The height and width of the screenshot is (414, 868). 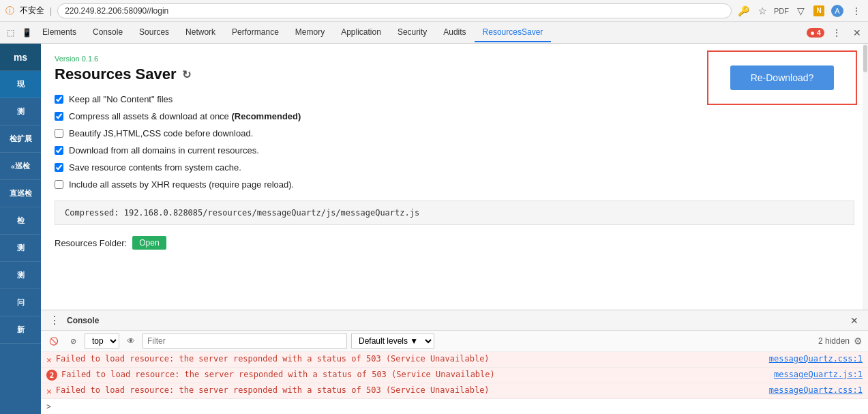 What do you see at coordinates (819, 11) in the screenshot?
I see `ext-icon: N` at bounding box center [819, 11].